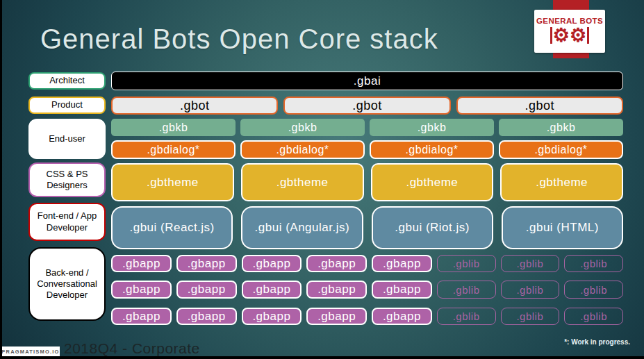 This screenshot has height=359, width=644. Describe the element at coordinates (563, 228) in the screenshot. I see `block-gbui: .gbui (HTML)` at that location.